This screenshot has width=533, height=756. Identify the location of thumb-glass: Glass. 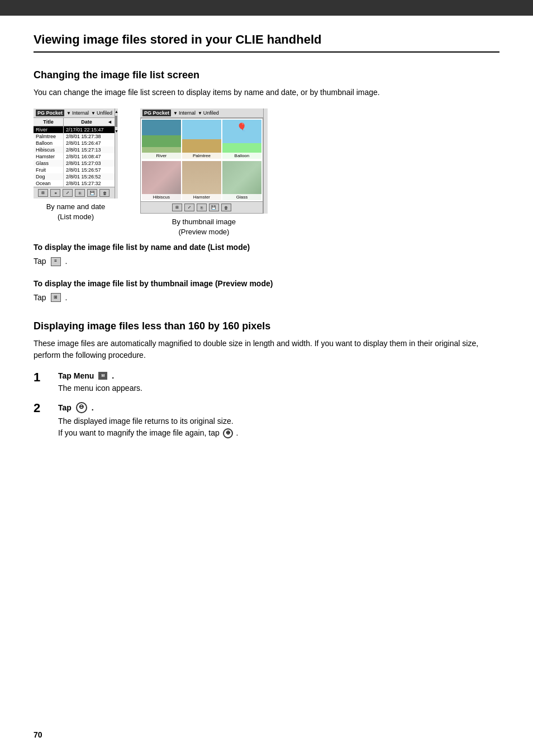
(242, 181).